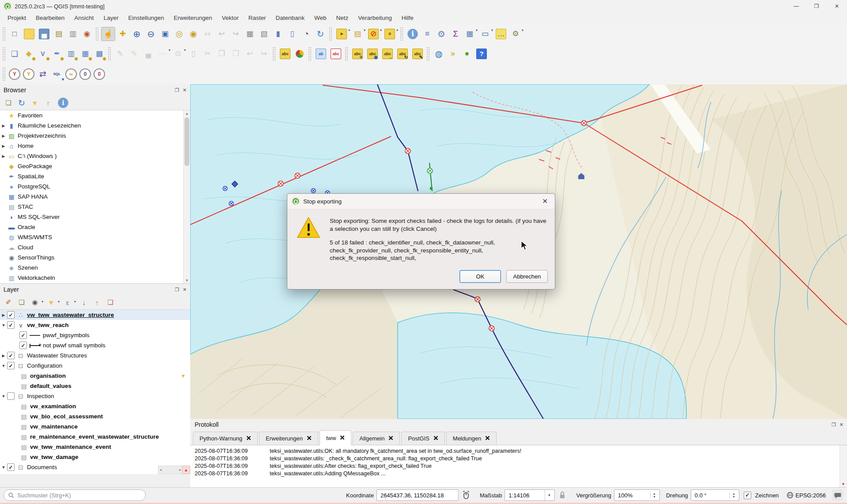  I want to click on zoom-in-icon: ⊕, so click(137, 34).